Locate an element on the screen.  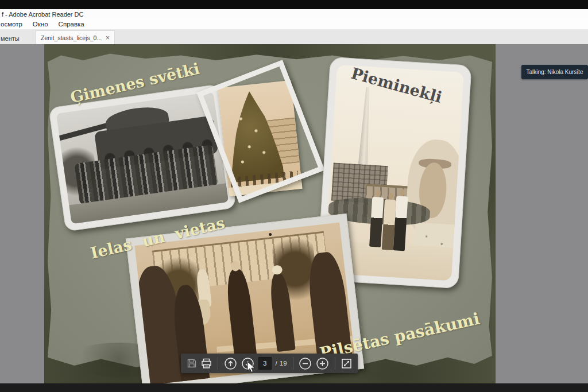
menu-window: Окно is located at coordinates (40, 24).